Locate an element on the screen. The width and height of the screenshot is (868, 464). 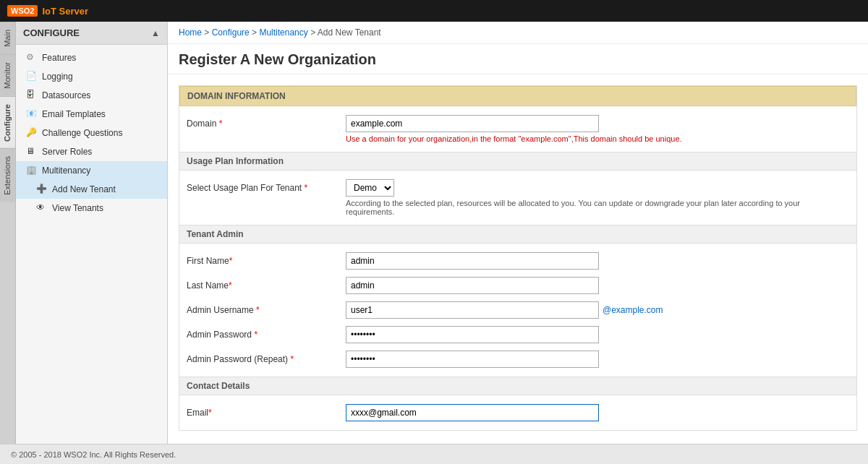
breadcrumb-current: Add New Tenant is located at coordinates (349, 33).